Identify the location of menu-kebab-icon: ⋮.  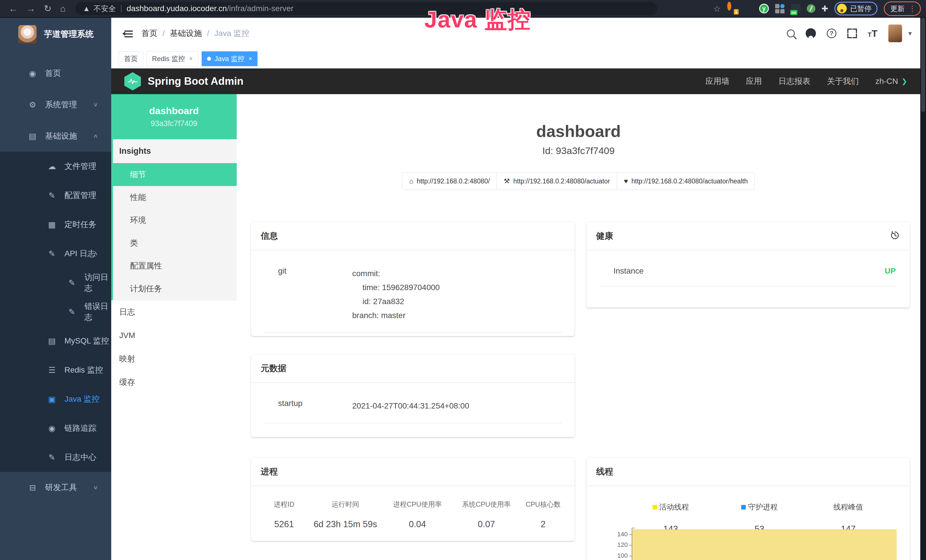
(912, 9).